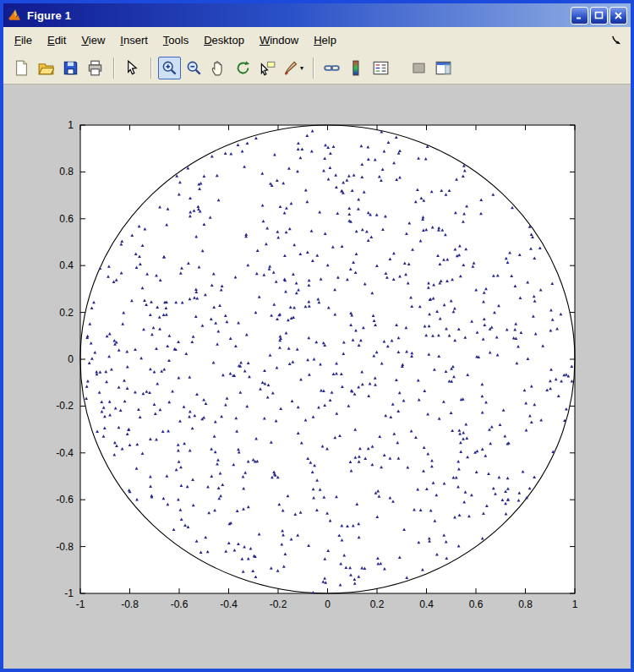 The image size is (634, 672). What do you see at coordinates (598, 15) in the screenshot?
I see `window-controls` at bounding box center [598, 15].